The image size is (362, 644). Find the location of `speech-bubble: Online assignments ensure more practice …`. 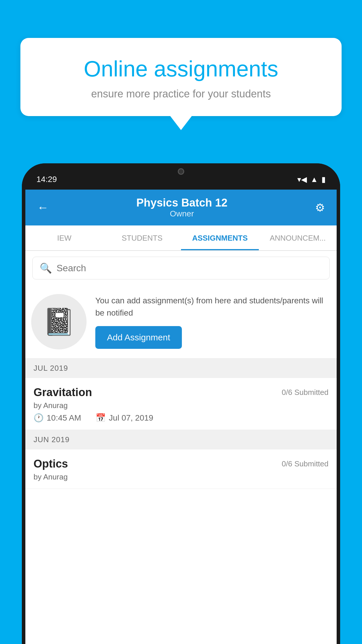

speech-bubble: Online assignments ensure more practice … is located at coordinates (181, 77).